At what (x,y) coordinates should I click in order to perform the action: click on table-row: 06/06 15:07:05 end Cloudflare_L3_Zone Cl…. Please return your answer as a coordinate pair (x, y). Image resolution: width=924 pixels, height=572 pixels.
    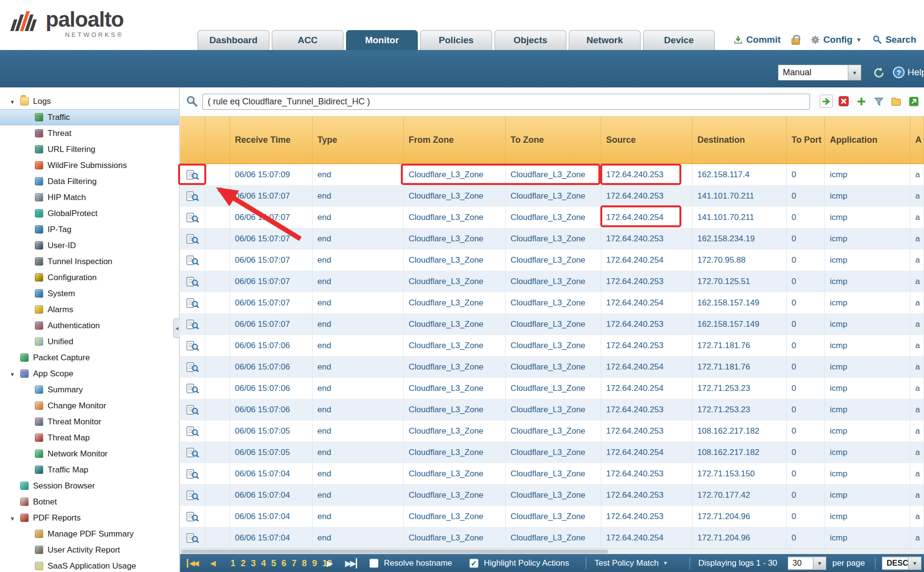
    Looking at the image, I should click on (552, 453).